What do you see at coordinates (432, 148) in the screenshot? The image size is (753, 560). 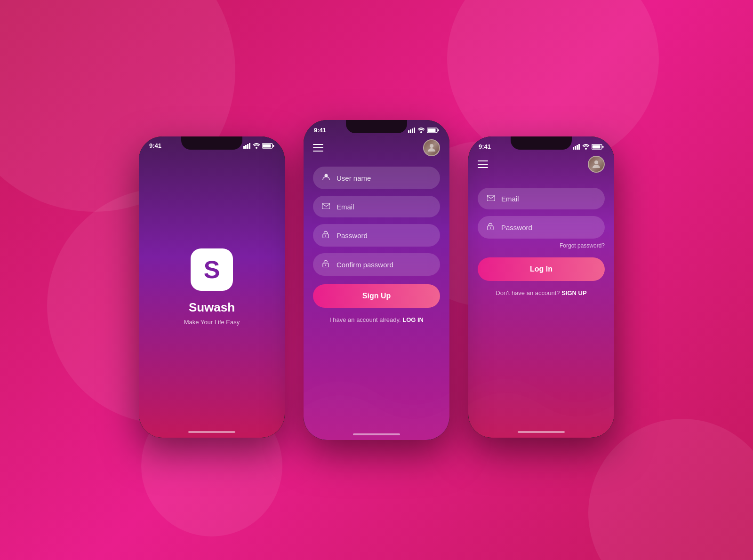 I see `avatar-center` at bounding box center [432, 148].